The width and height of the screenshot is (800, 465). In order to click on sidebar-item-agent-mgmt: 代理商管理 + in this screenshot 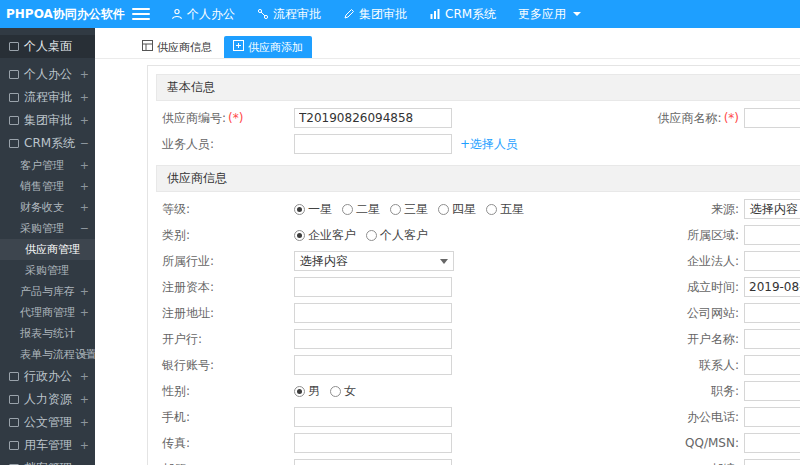, I will do `click(48, 312)`.